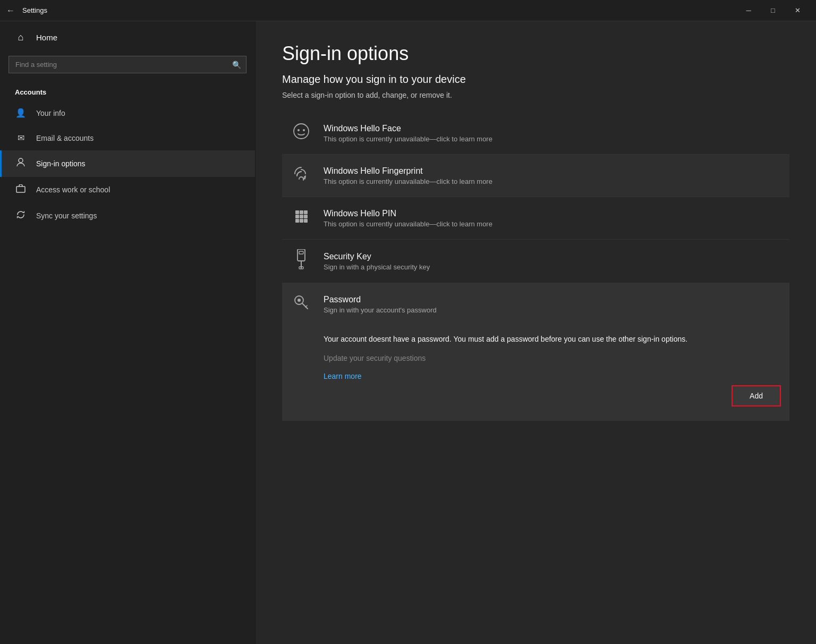 This screenshot has height=644, width=816. I want to click on security-questions-label: Update your security questions, so click(375, 358).